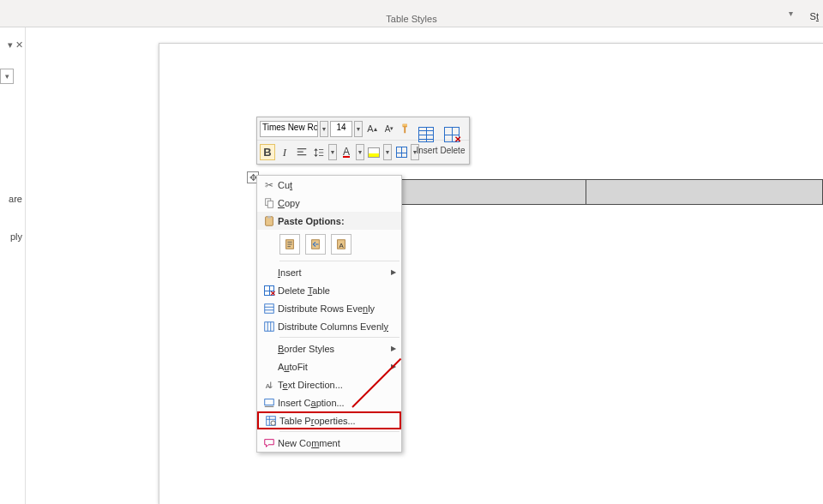 The height and width of the screenshot is (504, 823). I want to click on cut-label: Cut, so click(285, 185).